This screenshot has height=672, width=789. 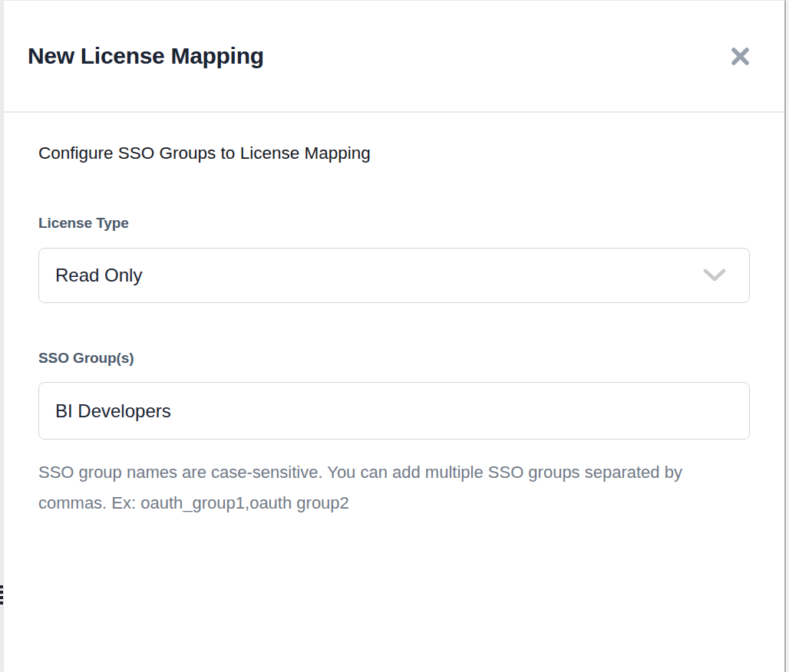 I want to click on sso-groups-help-text: SSO group names are case-sensitive. You …, so click(x=376, y=488).